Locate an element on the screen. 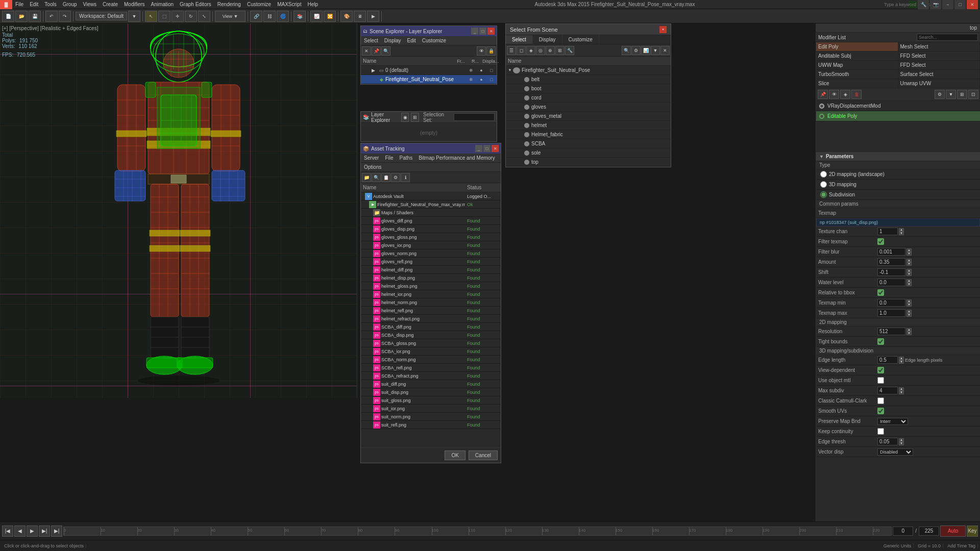  menu-graph-editors: Graph Editors is located at coordinates (195, 5).